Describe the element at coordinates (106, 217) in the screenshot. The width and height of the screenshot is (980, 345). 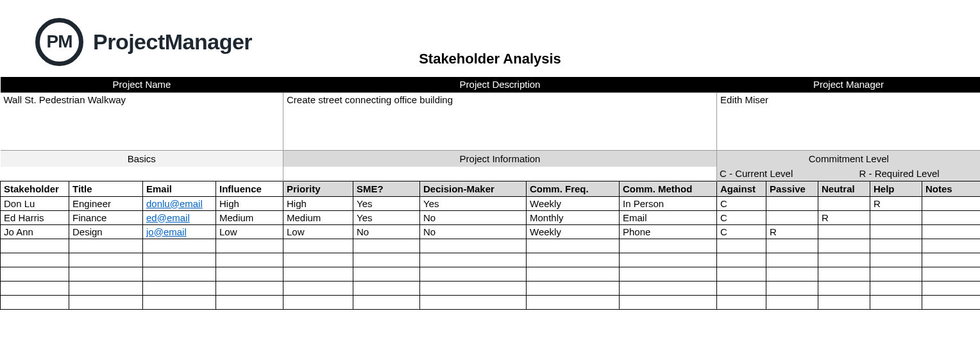
I see `cell-title: Finance` at that location.